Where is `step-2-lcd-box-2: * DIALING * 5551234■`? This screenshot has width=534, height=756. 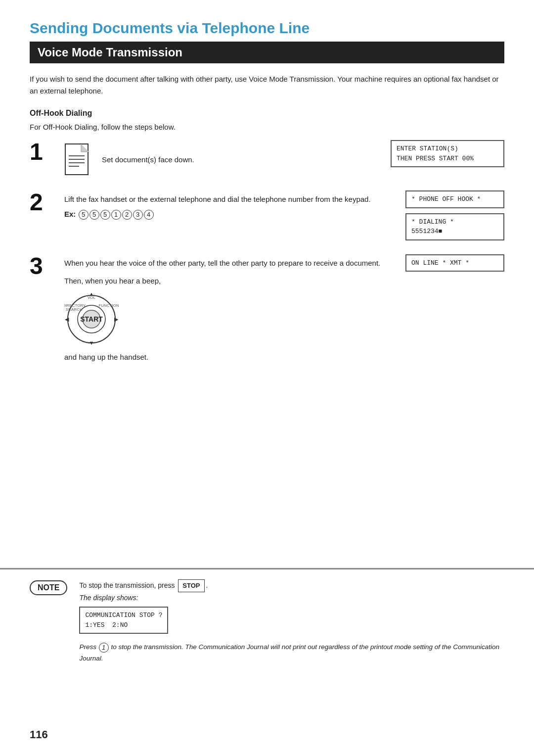 step-2-lcd-box-2: * DIALING * 5551234■ is located at coordinates (455, 227).